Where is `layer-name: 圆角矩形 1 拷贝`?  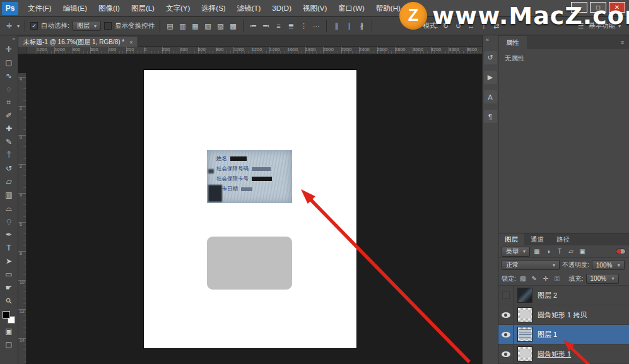 layer-name: 圆角矩形 1 拷贝 is located at coordinates (562, 315).